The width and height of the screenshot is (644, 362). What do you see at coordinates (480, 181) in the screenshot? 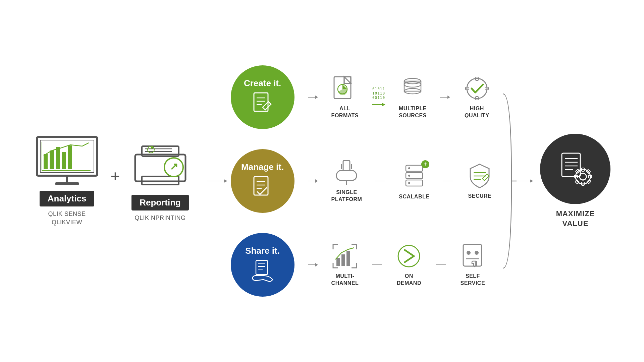
I see `secure-item: SECURE` at bounding box center [480, 181].